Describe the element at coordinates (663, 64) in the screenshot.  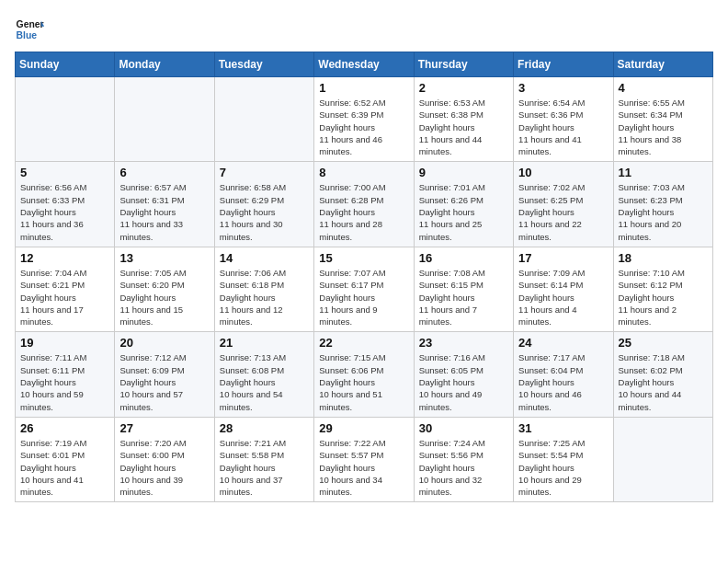
I see `weekday-header-saturday: Saturday` at that location.